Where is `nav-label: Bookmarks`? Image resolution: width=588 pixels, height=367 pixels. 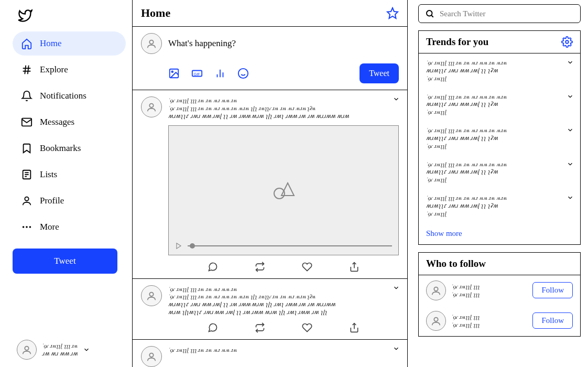
nav-label: Bookmarks is located at coordinates (60, 148).